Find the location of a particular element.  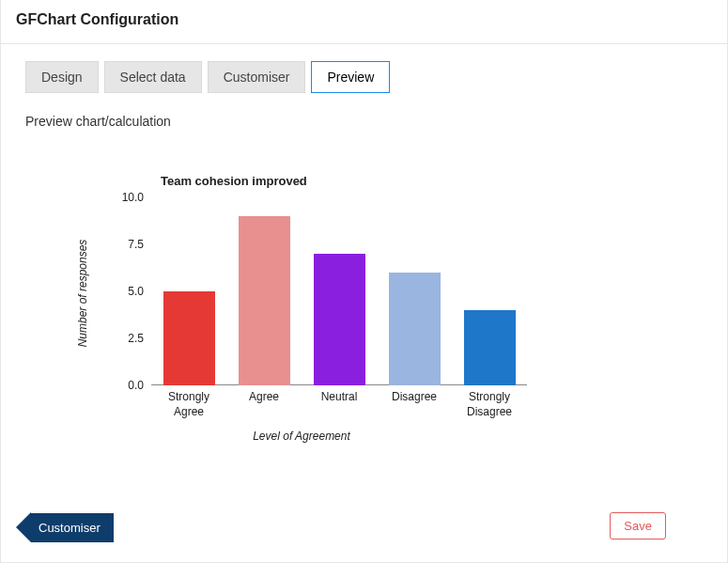

tab-customiser: Customiser is located at coordinates (257, 77).